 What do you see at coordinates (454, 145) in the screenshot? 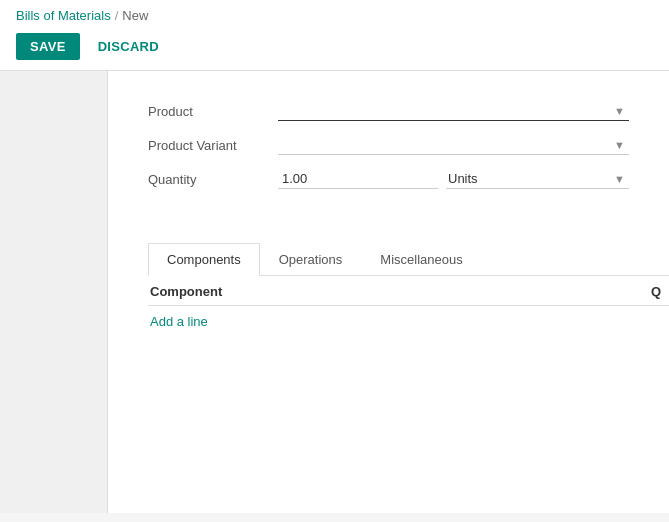
I see `product-variant-field: ▼` at bounding box center [454, 145].